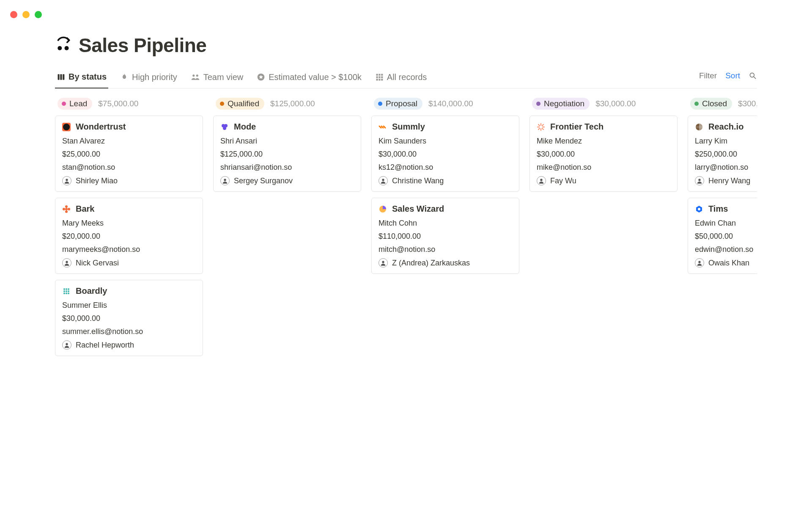 This screenshot has height=508, width=812. What do you see at coordinates (38, 14) in the screenshot?
I see `maximize-window-button` at bounding box center [38, 14].